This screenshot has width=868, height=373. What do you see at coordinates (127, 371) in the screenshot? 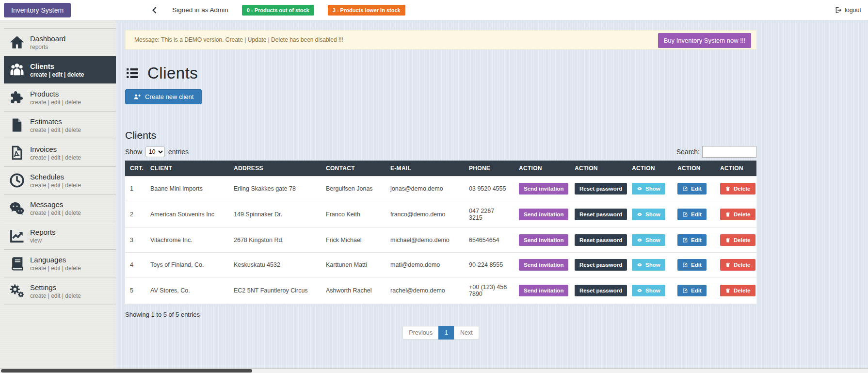
I see `scrollbar-thumb` at bounding box center [127, 371].